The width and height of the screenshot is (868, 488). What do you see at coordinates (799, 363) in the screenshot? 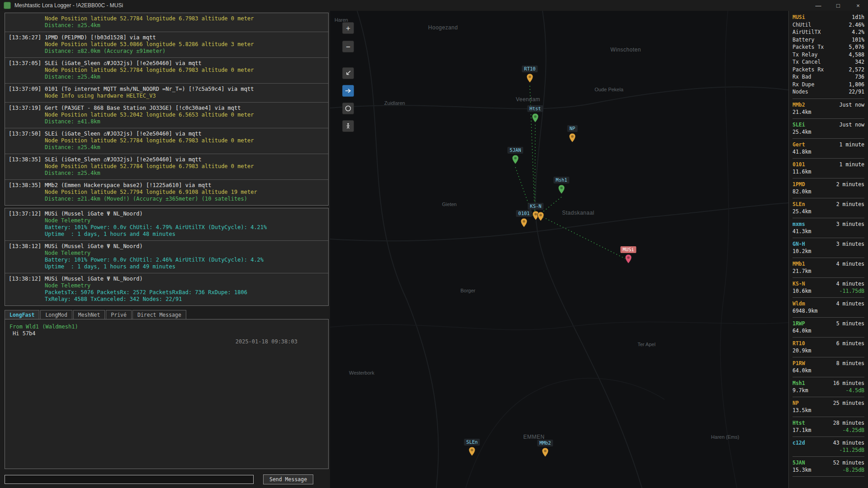
I see `node-name: P1RW` at bounding box center [799, 363].